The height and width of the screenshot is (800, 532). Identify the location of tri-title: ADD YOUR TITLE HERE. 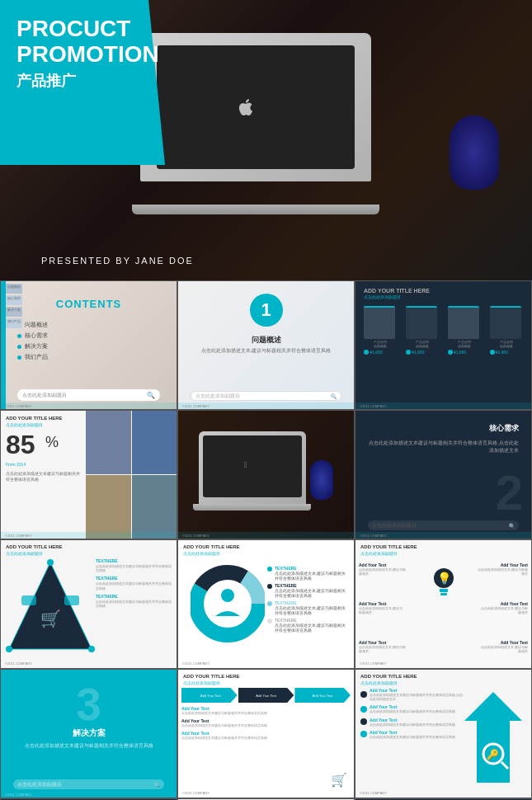
(35, 547).